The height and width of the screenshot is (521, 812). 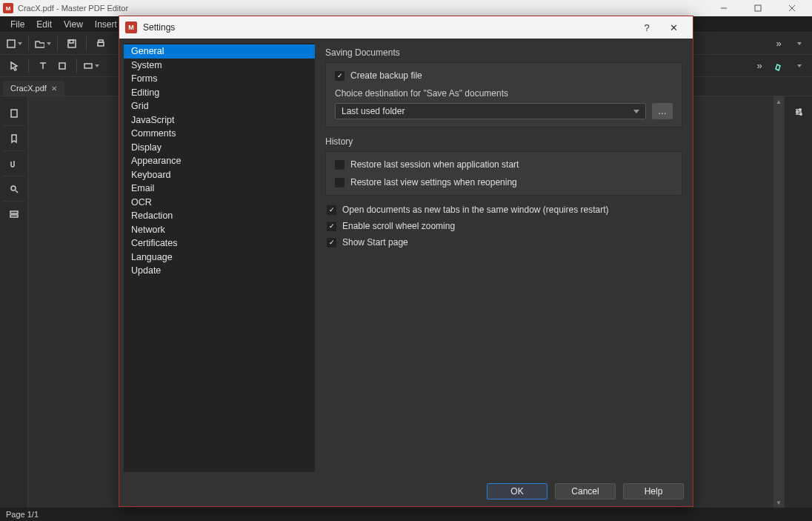 What do you see at coordinates (504, 93) in the screenshot?
I see `saveas-dest-label: Choice destination for "Save As" documen…` at bounding box center [504, 93].